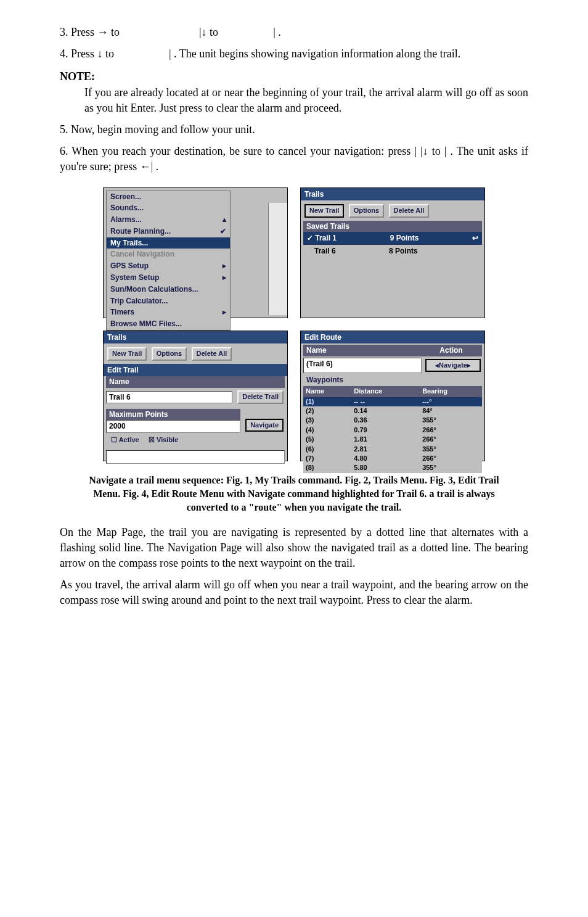  I want to click on trail-row-2-pts: 8 Points, so click(403, 252).